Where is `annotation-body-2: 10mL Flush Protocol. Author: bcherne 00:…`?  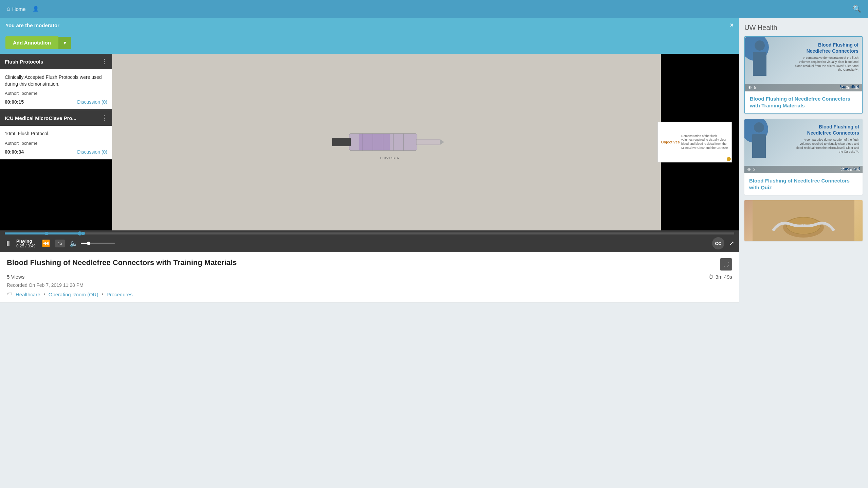 annotation-body-2: 10mL Flush Protocol. Author: bcherne 00:… is located at coordinates (56, 143).